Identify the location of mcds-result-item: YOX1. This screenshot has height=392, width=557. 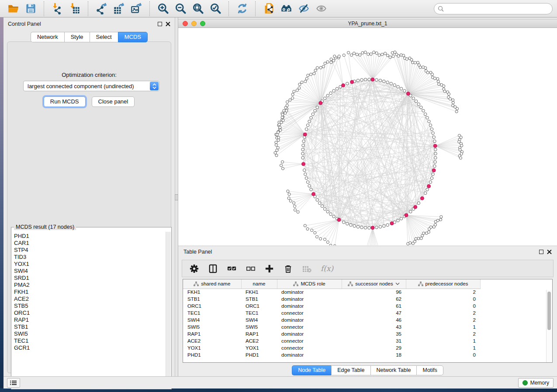
(90, 264).